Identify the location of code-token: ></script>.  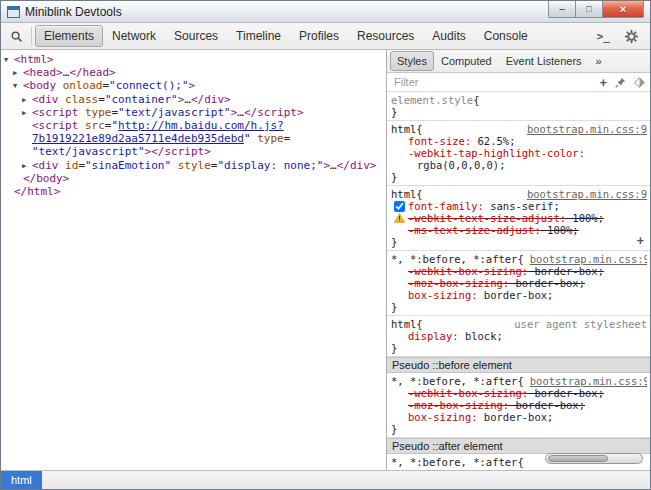
(178, 152).